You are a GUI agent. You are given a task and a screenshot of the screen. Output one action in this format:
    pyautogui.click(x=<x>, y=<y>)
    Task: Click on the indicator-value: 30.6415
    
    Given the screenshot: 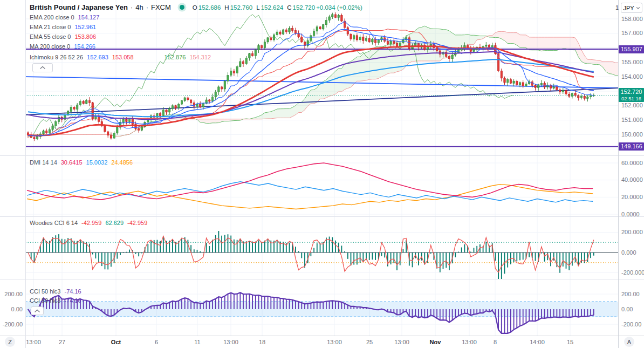 What is the action you would take?
    pyautogui.click(x=72, y=162)
    